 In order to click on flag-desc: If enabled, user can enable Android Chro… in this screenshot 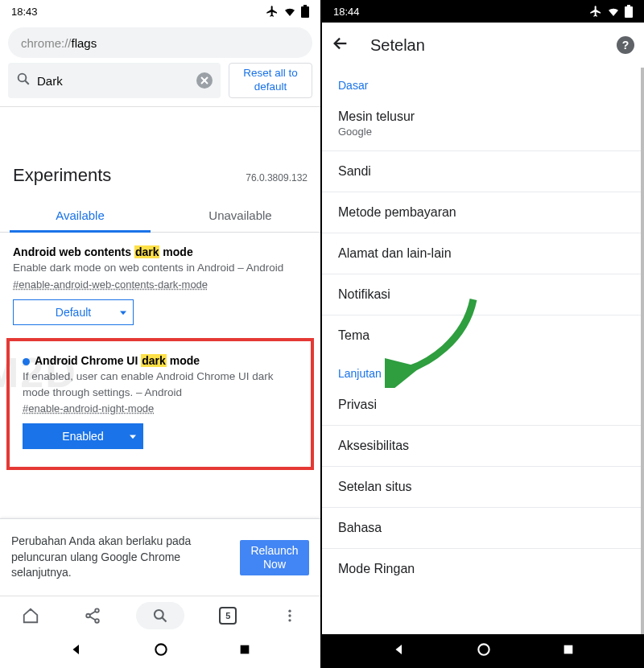, I will do `click(160, 385)`.